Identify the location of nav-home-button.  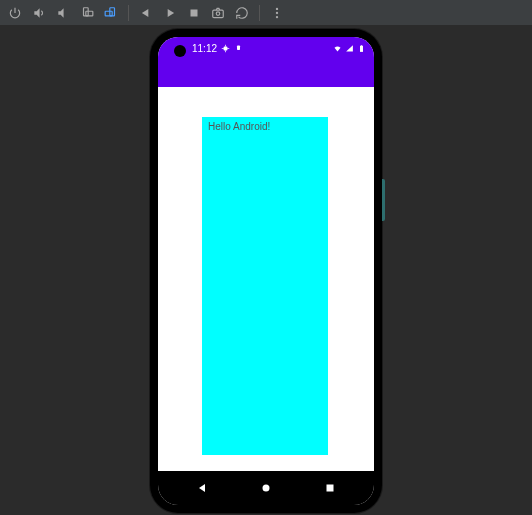
(266, 488).